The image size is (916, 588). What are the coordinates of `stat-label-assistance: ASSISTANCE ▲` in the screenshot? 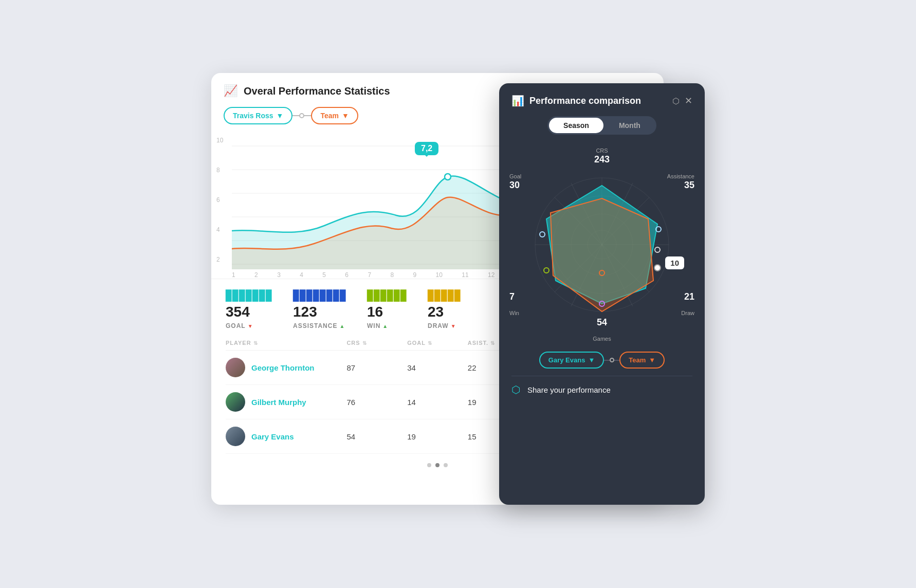 It's located at (319, 326).